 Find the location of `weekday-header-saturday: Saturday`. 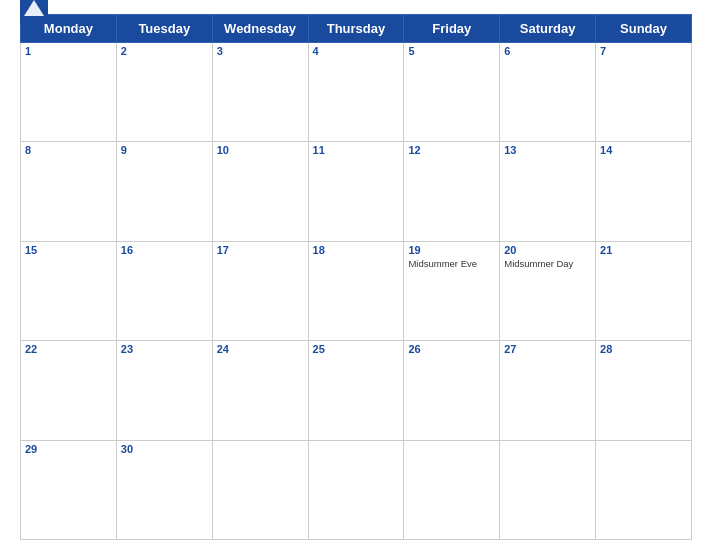

weekday-header-saturday: Saturday is located at coordinates (548, 29).